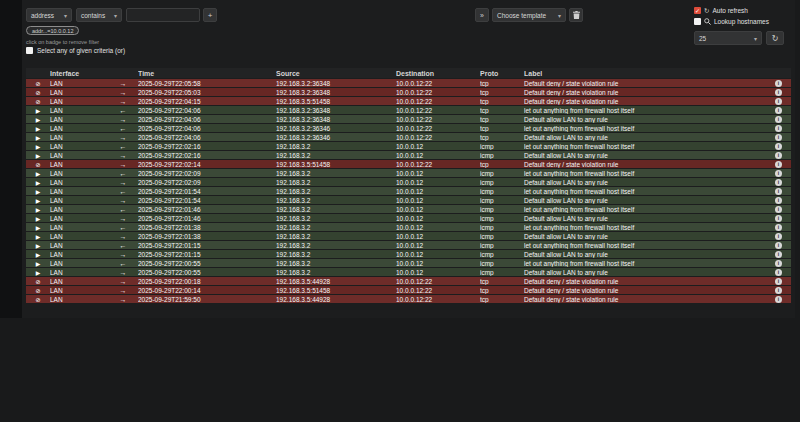 The width and height of the screenshot is (800, 422). What do you see at coordinates (408, 92) in the screenshot?
I see `table-row: ⊘ LAN → 2025-09-29T22:05:03 192.168.3.2:…` at bounding box center [408, 92].